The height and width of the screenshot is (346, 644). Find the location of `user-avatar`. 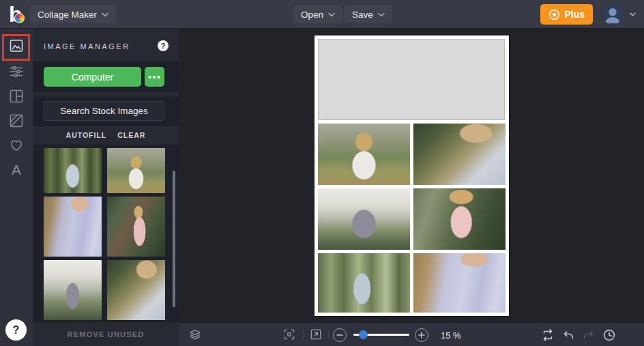

user-avatar is located at coordinates (613, 14).